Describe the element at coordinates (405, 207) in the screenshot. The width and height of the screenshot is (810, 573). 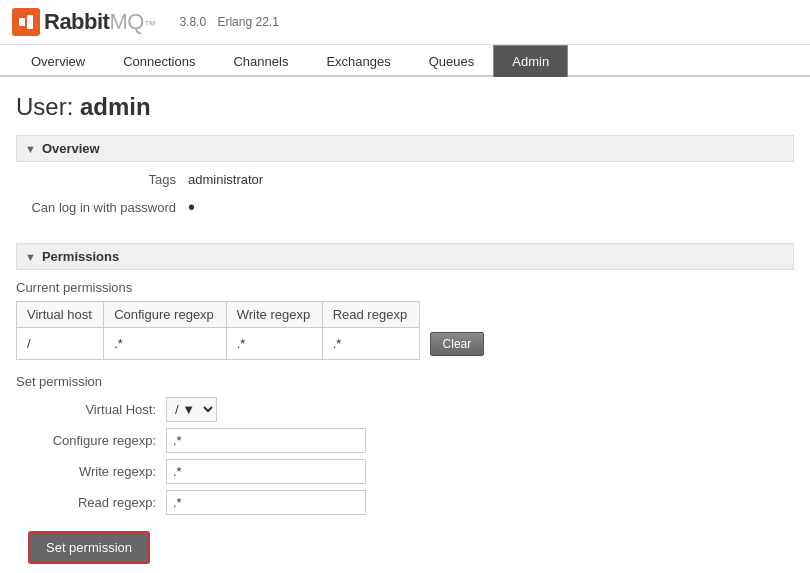
I see `login-row: Can log in with password •` at that location.